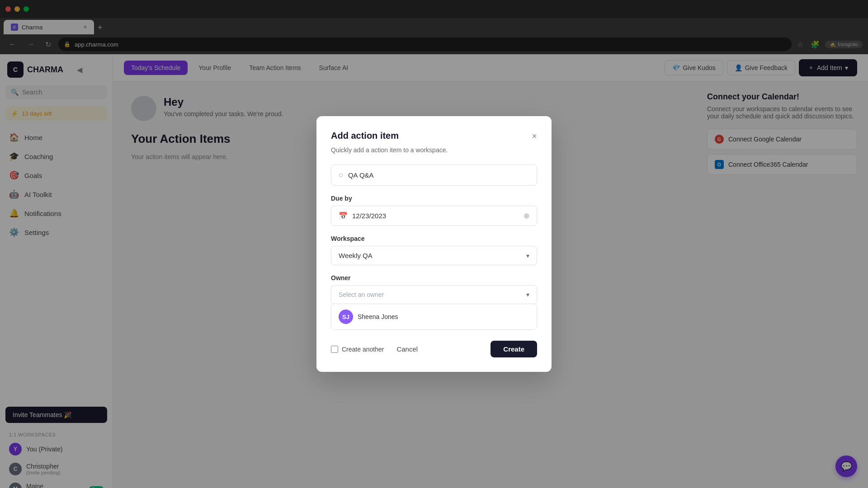 The width and height of the screenshot is (868, 488). What do you see at coordinates (434, 349) in the screenshot?
I see `modal-footer: Create another Cancel Create` at bounding box center [434, 349].